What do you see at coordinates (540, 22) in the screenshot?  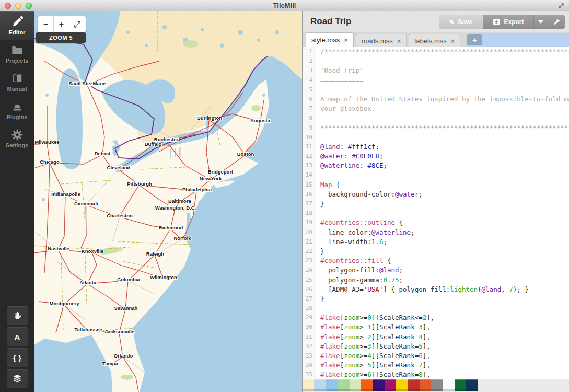 I see `export-dropdown-caret` at bounding box center [540, 22].